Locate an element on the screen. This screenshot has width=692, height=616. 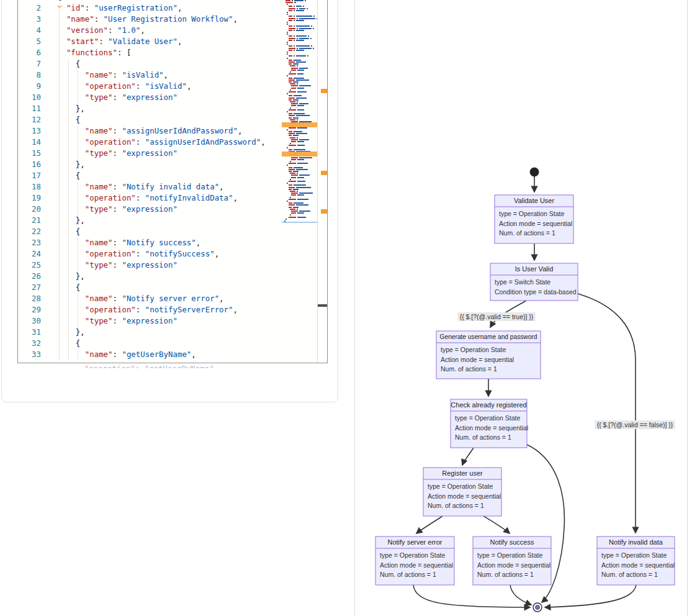
line-number: 16 is located at coordinates (30, 165).